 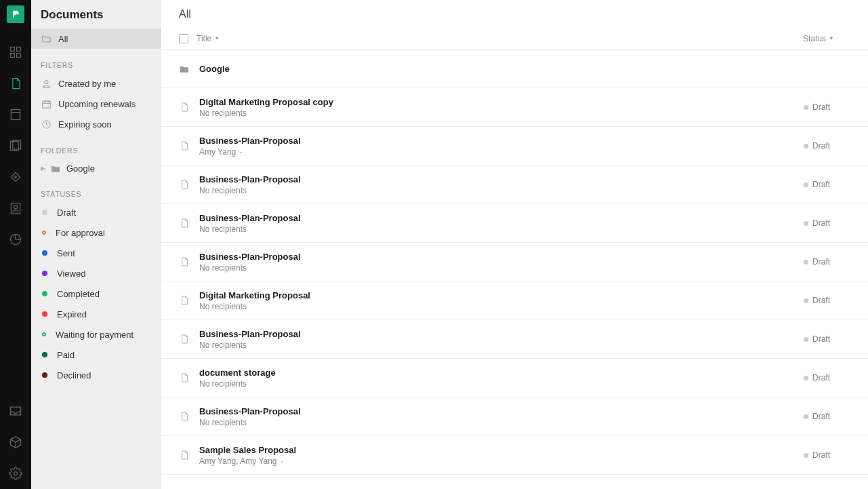 I want to click on status-label: Declined, so click(x=75, y=376).